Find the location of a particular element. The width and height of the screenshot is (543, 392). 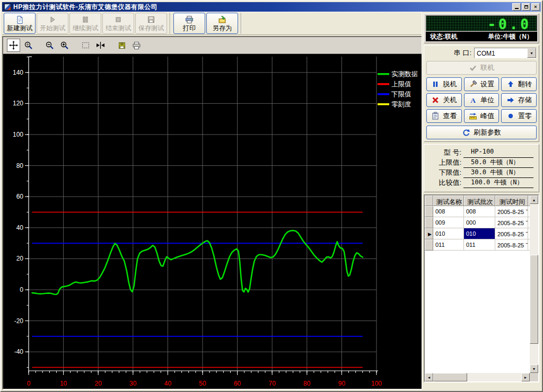

force-readout: -0.0 is located at coordinates (481, 23).